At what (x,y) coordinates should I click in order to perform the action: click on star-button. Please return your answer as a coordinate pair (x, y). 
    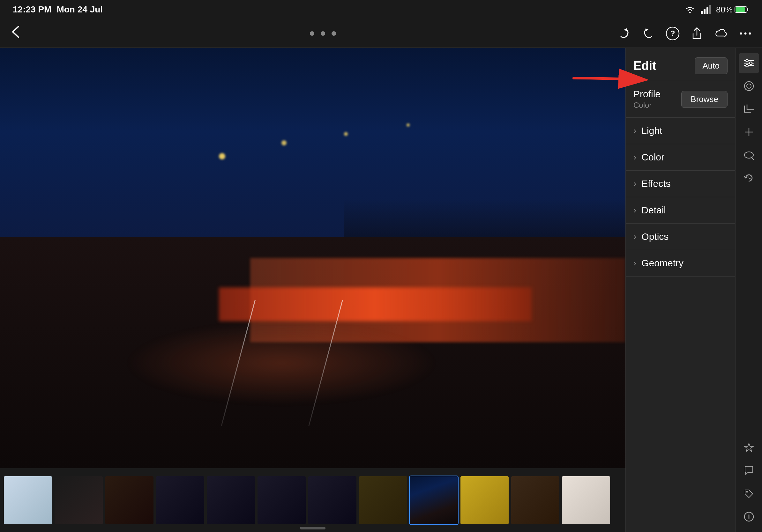
    Looking at the image, I should click on (749, 448).